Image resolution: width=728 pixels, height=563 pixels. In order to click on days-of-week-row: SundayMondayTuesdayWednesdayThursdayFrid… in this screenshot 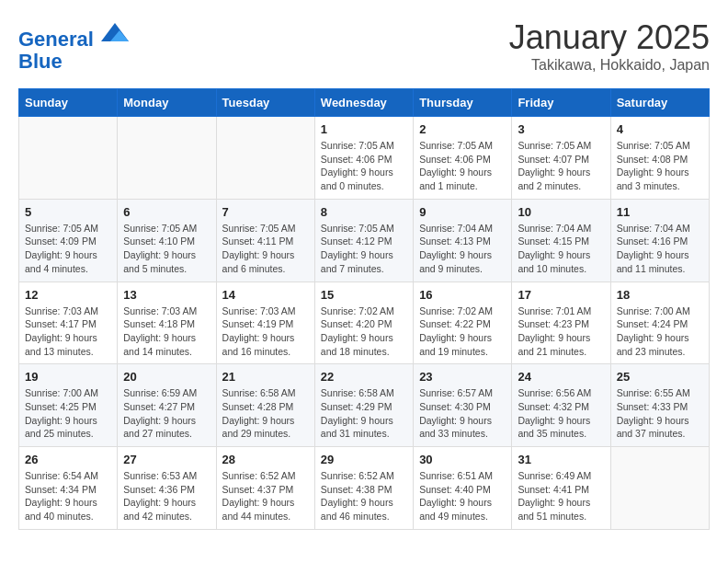, I will do `click(364, 103)`.